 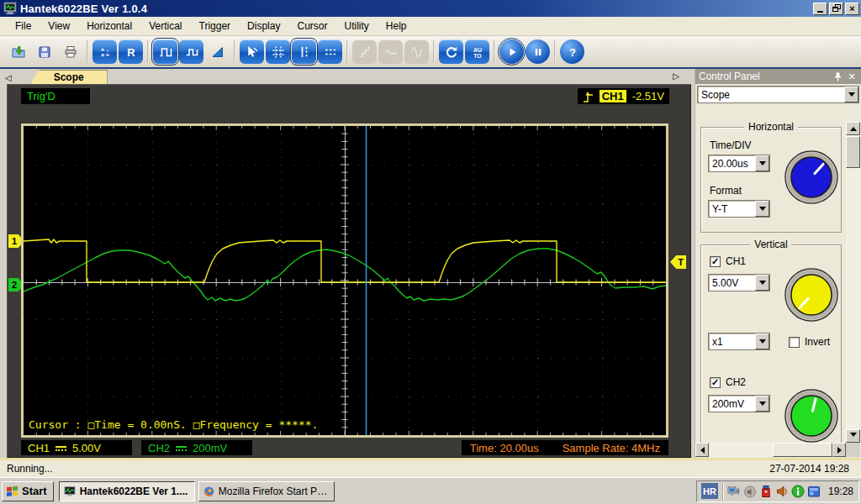 What do you see at coordinates (762, 208) in the screenshot?
I see `format-dropdown-button` at bounding box center [762, 208].